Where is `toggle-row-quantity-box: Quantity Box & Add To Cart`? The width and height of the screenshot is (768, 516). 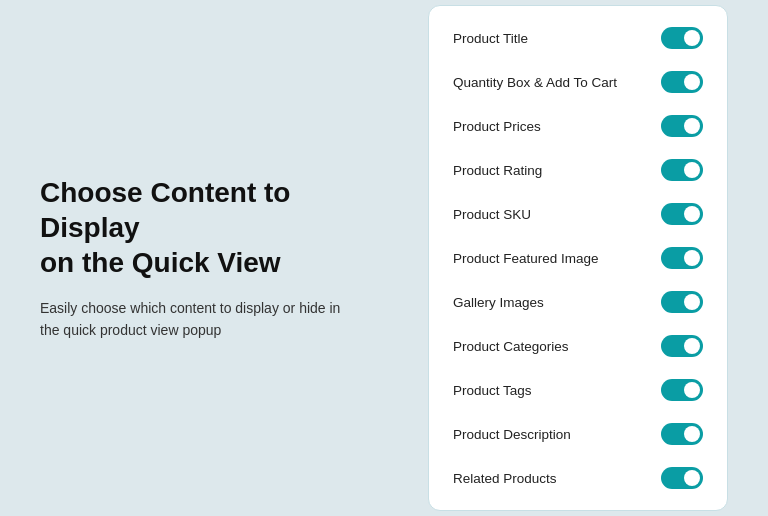 toggle-row-quantity-box: Quantity Box & Add To Cart is located at coordinates (578, 82).